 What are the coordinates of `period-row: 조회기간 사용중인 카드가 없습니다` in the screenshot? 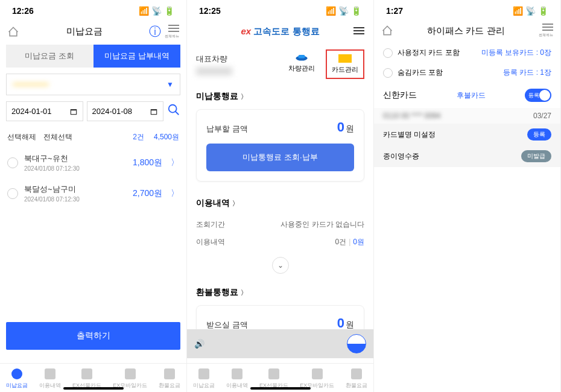 It's located at (280, 224).